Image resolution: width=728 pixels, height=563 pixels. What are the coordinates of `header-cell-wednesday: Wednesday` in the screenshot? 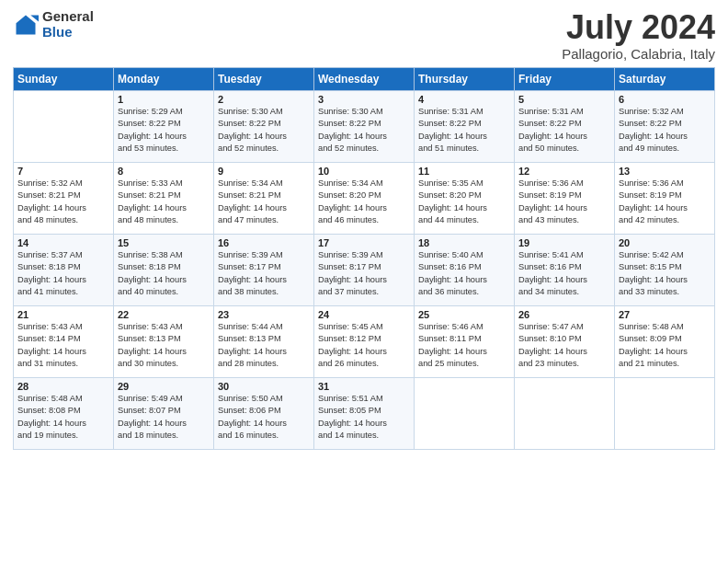 It's located at (364, 79).